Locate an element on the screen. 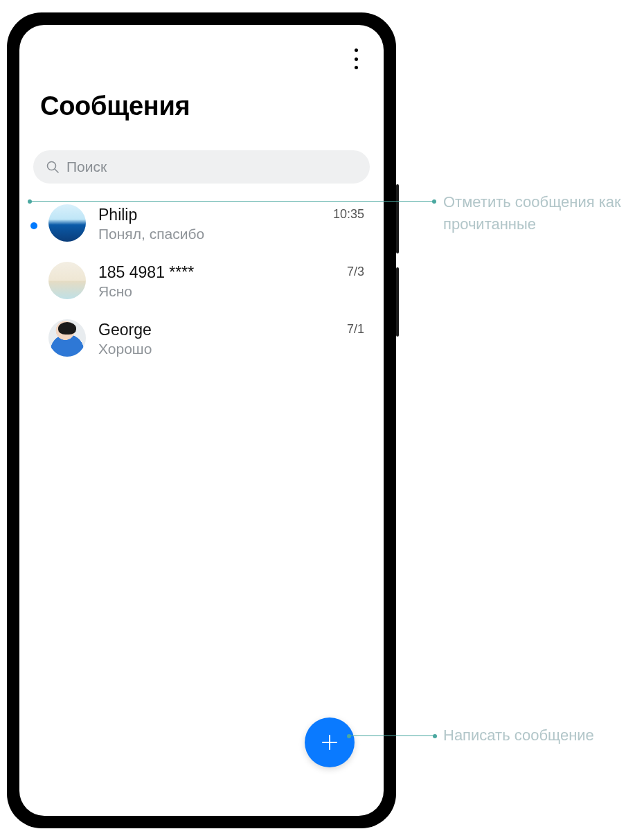  plus-icon is located at coordinates (330, 742).